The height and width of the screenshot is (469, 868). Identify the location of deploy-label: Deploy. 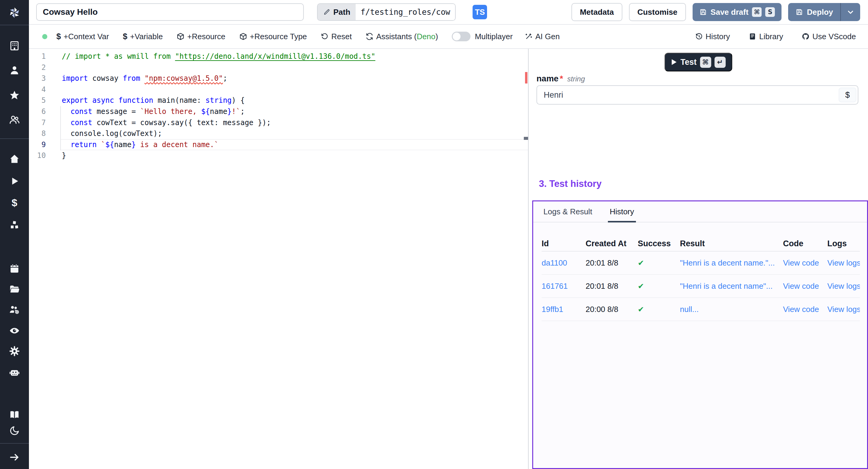
(820, 12).